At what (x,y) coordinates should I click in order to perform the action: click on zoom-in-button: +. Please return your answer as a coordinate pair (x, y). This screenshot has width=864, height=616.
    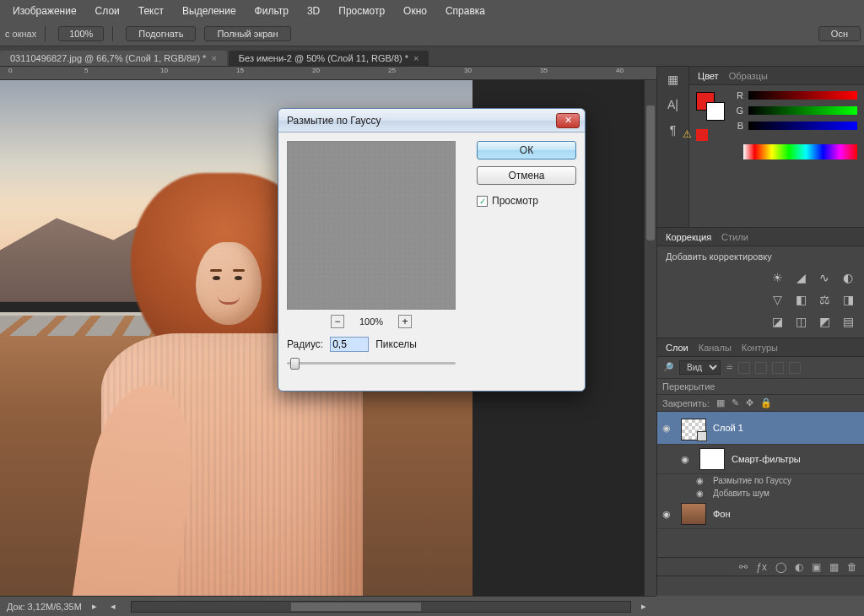
    Looking at the image, I should click on (405, 322).